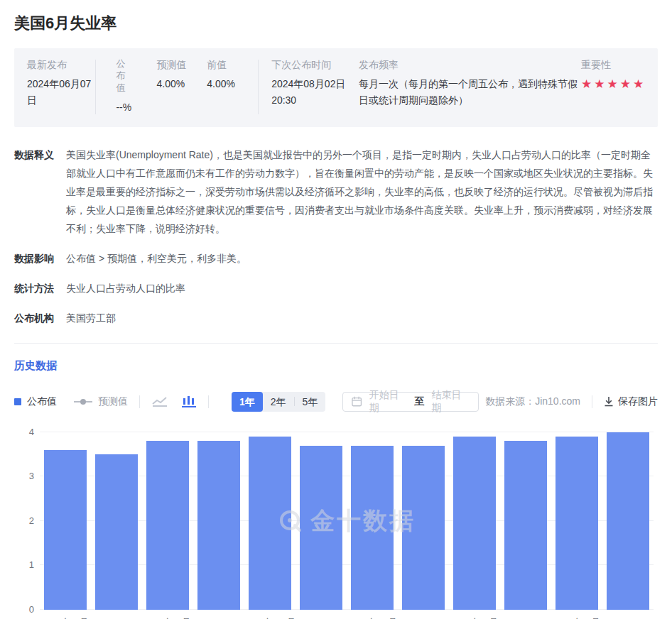 The image size is (672, 619). I want to click on importance-label: 重要性, so click(613, 65).